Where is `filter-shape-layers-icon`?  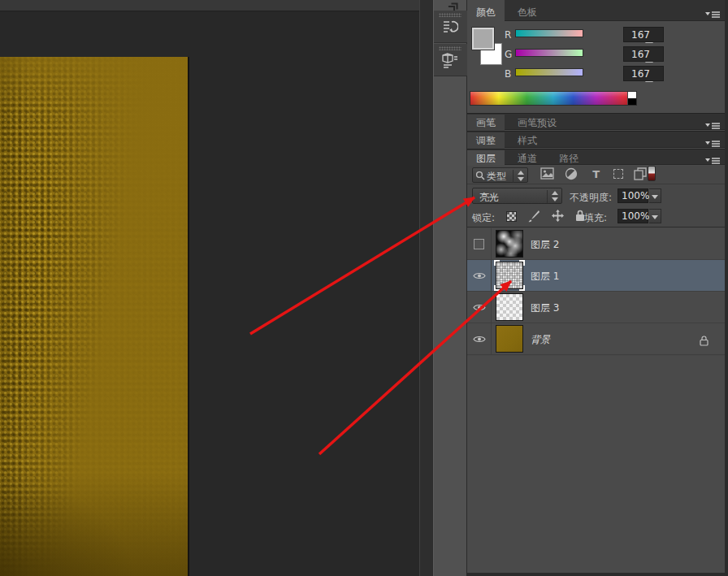
filter-shape-layers-icon is located at coordinates (618, 174).